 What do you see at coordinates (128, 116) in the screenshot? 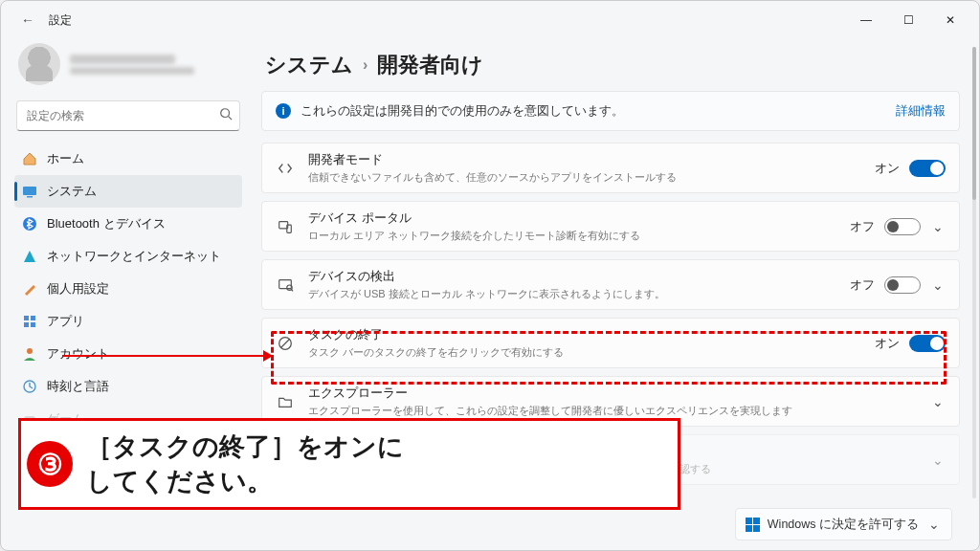
I see `search-input` at bounding box center [128, 116].